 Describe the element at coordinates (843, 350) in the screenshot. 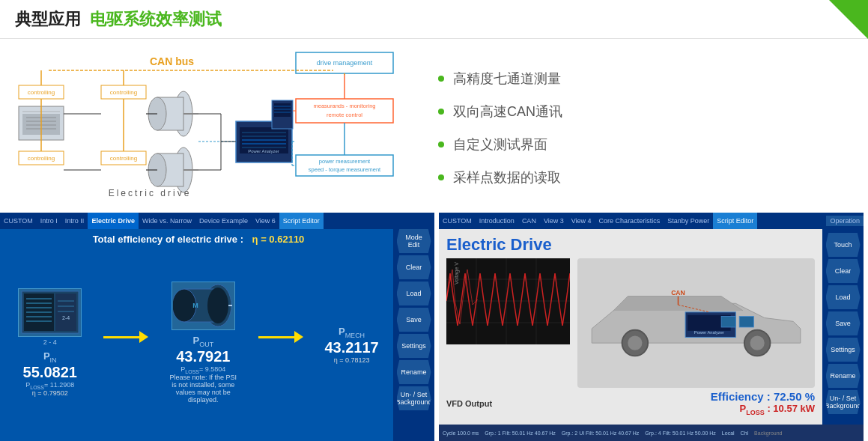

I see `btn-settings-right: Settings` at that location.